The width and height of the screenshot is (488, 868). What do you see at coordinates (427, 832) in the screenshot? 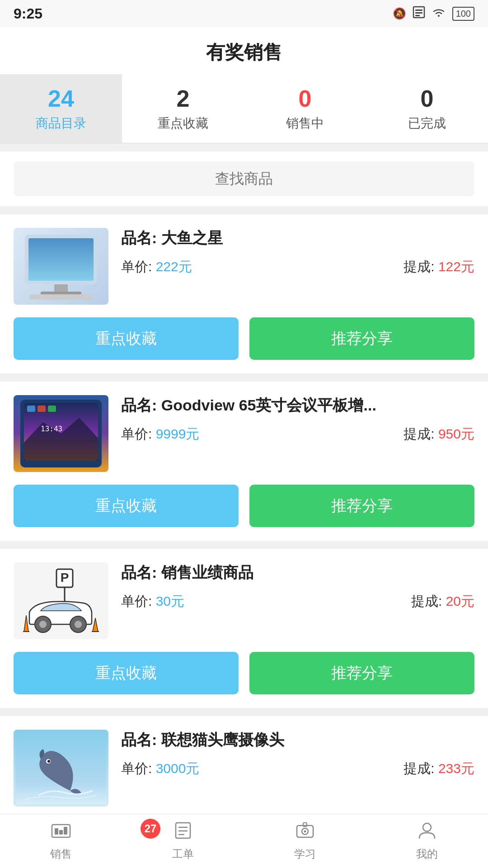
I see `mine-icon` at bounding box center [427, 832].